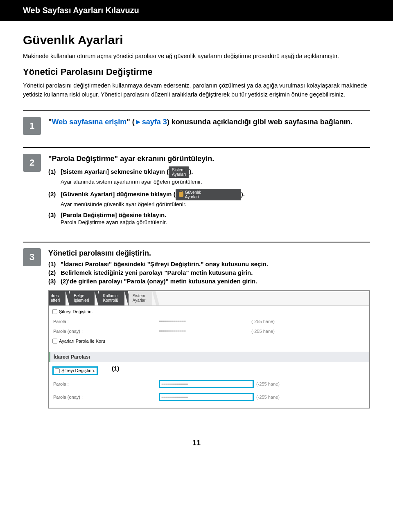 The width and height of the screenshot is (393, 532). I want to click on highlight-password: ••••••••••••••••••••••••••, so click(206, 384).